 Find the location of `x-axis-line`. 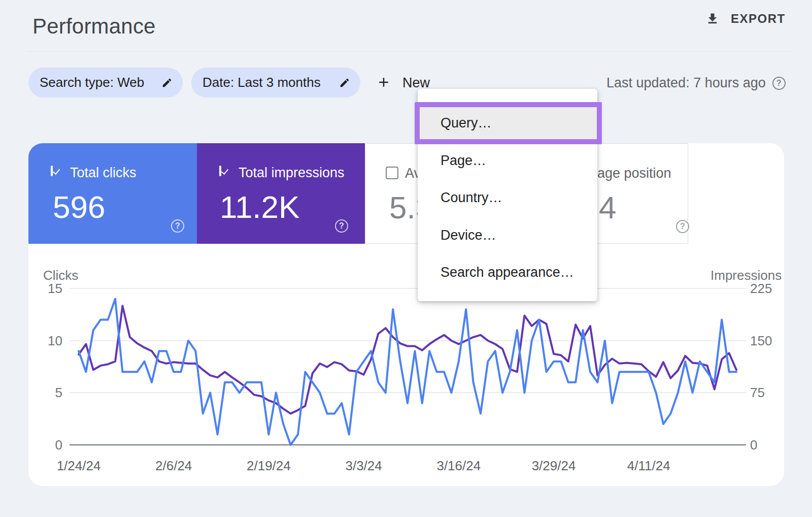

x-axis-line is located at coordinates (408, 445).